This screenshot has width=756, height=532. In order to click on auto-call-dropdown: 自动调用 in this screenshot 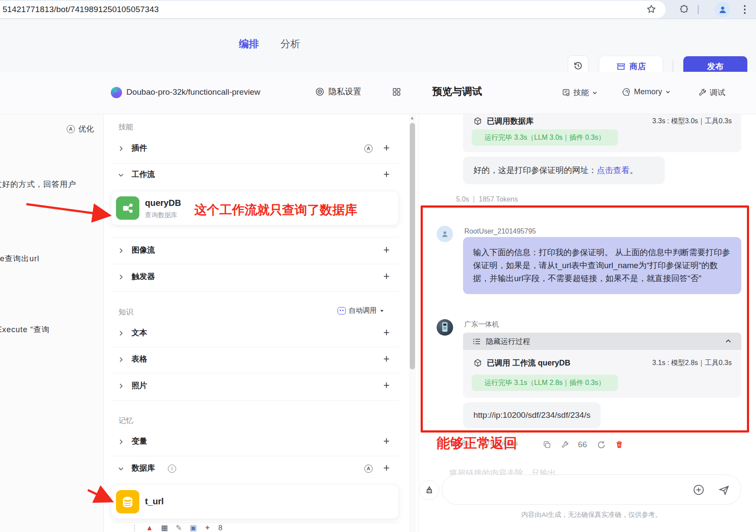, I will do `click(361, 311)`.